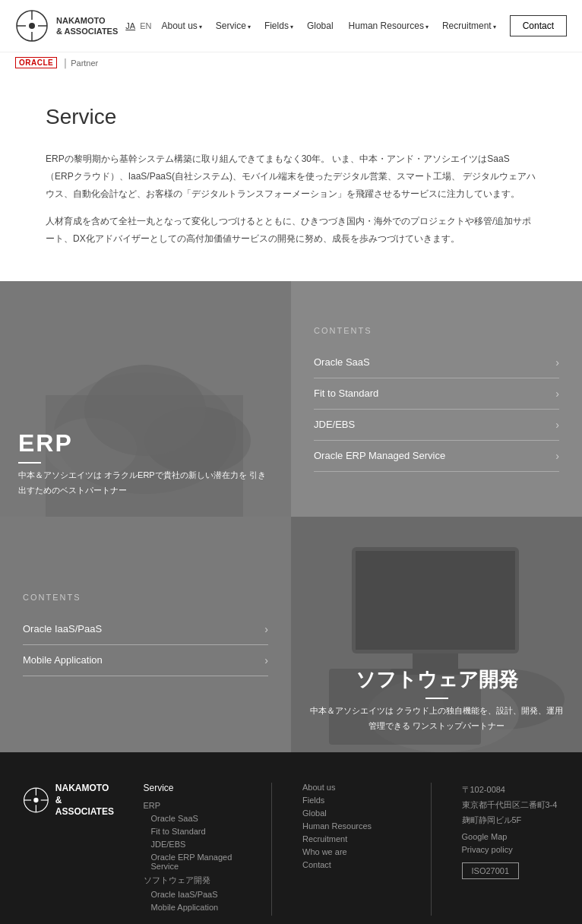 The image size is (582, 924). I want to click on footer-logo: NAKAMOTO & ASSOCIATES, so click(71, 801).